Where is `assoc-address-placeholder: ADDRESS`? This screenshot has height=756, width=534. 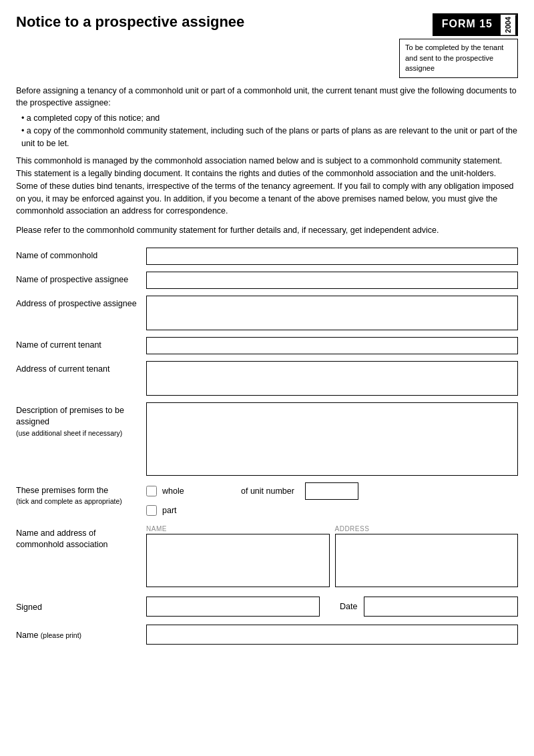
assoc-address-placeholder: ADDRESS is located at coordinates (427, 528).